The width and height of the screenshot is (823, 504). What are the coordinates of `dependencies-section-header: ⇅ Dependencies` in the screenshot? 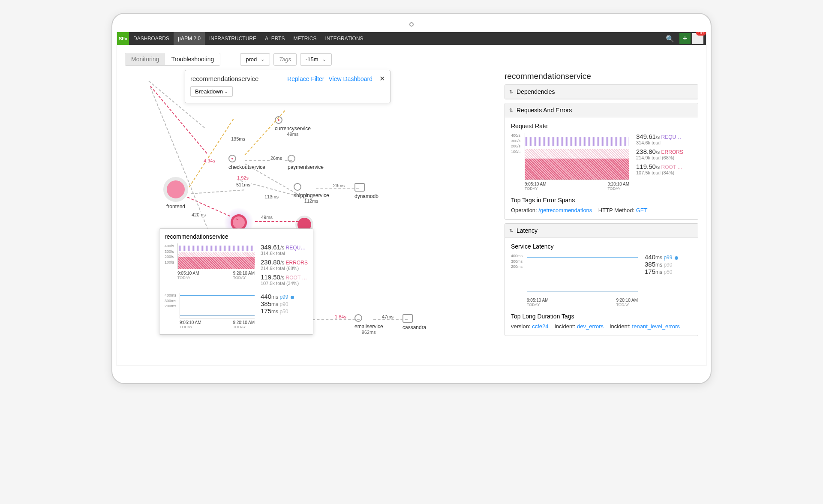 It's located at (601, 92).